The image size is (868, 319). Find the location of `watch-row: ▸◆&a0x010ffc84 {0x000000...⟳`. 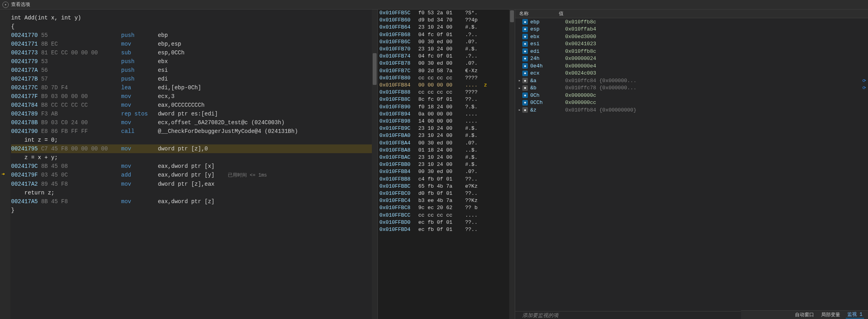

watch-row: ▸◆&a0x010ffc84 {0x000000...⟳ is located at coordinates (691, 81).